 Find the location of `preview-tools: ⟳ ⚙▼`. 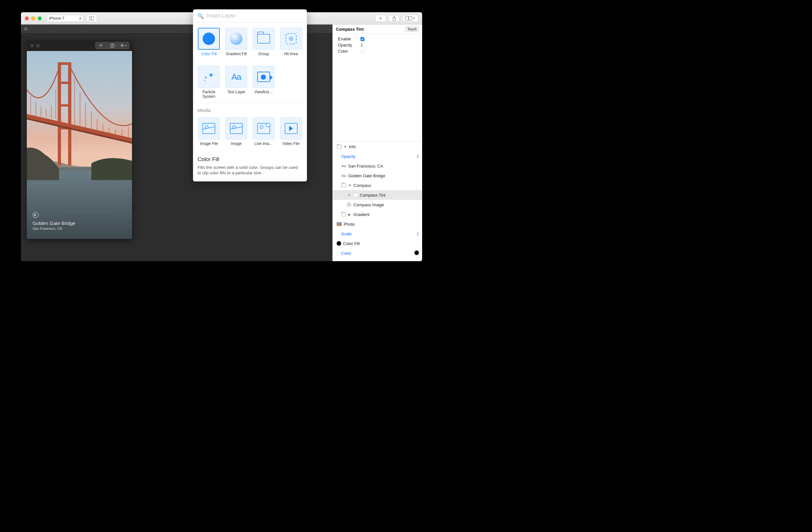

preview-tools: ⟳ ⚙▼ is located at coordinates (112, 46).